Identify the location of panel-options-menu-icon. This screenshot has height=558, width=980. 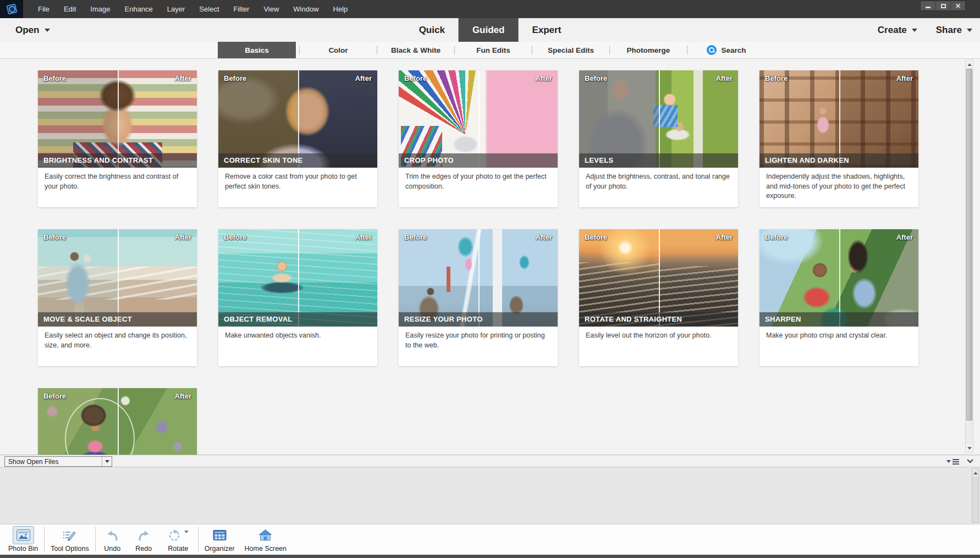
(953, 462).